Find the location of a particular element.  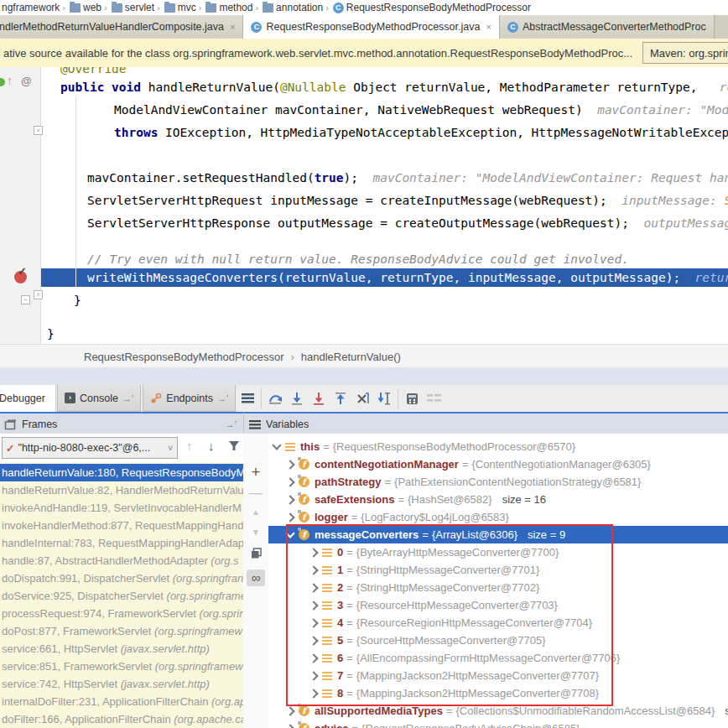

stack-frame-row: service:851, FrameworkServlet (org.sprin… is located at coordinates (122, 666).